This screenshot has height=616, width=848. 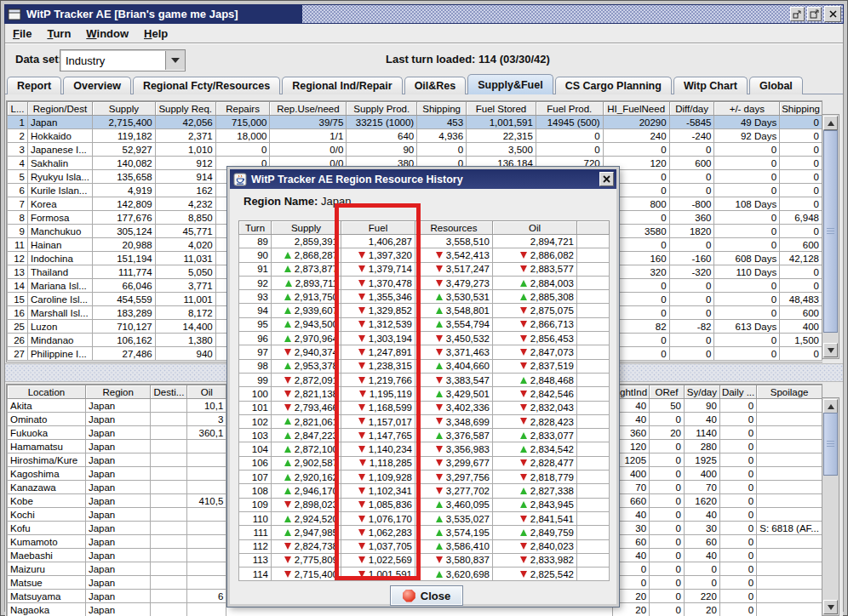 I want to click on close-icon, so click(x=606, y=179).